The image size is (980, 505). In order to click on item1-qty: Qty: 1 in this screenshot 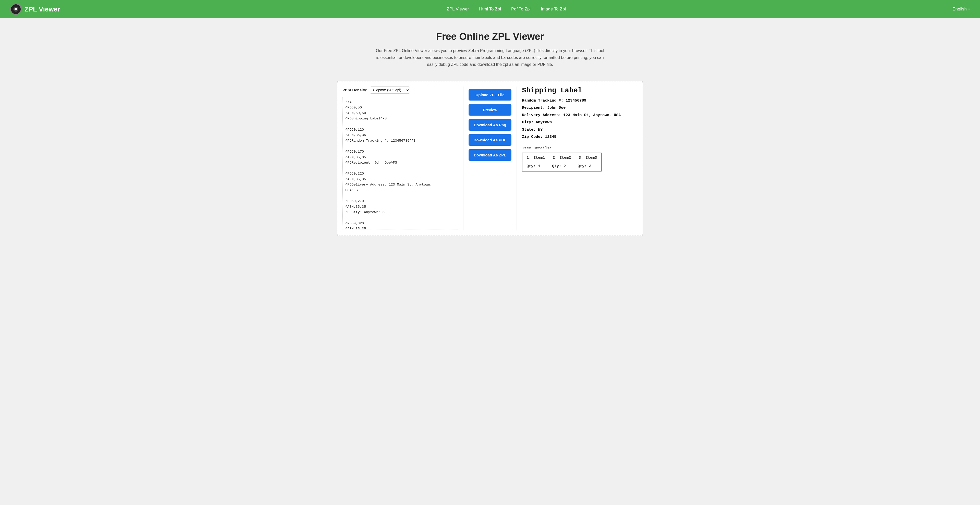, I will do `click(536, 166)`.